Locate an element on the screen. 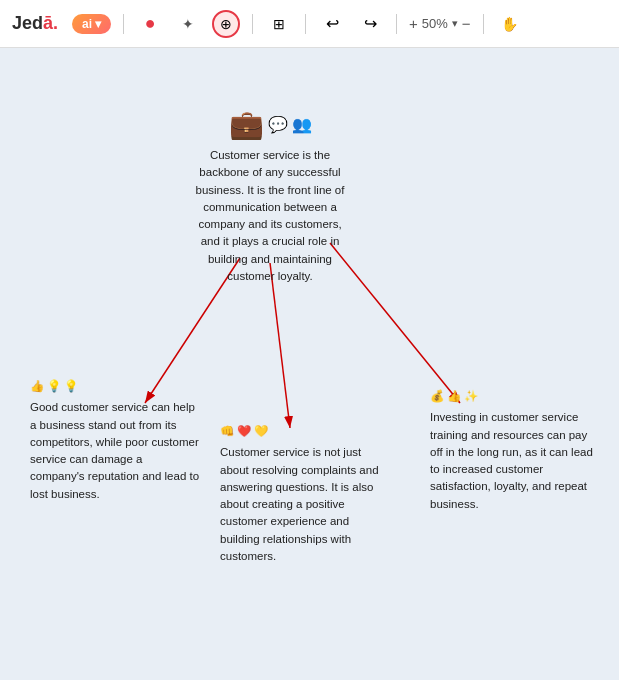  circle-tool-button: ● is located at coordinates (150, 24).